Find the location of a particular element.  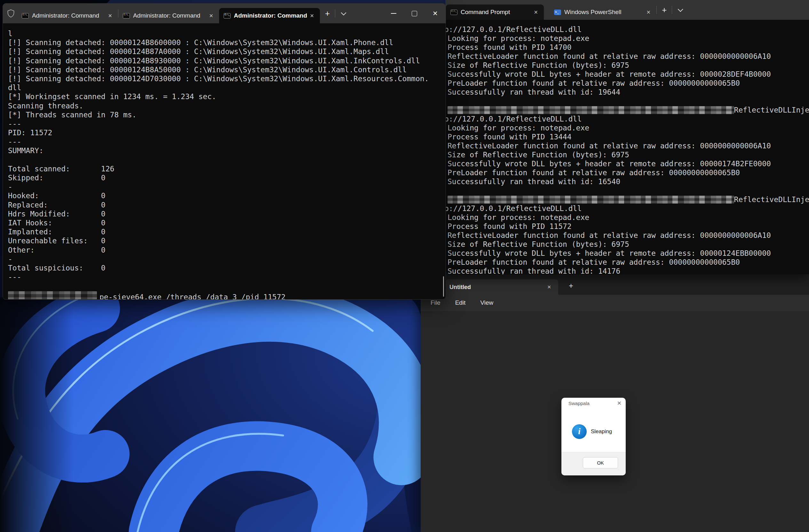

tab-admin-command-2: C:\_ Administrator: Command ✕ is located at coordinates (169, 16).